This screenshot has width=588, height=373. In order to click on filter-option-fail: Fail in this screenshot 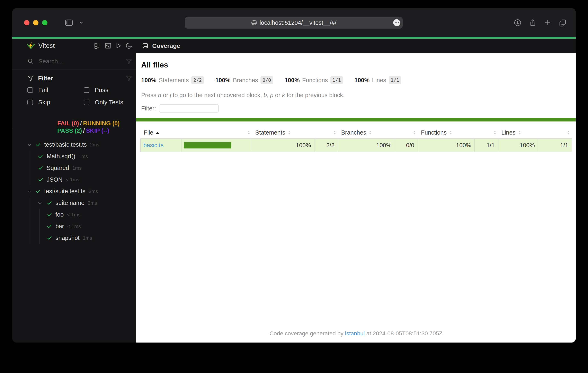, I will do `click(56, 90)`.